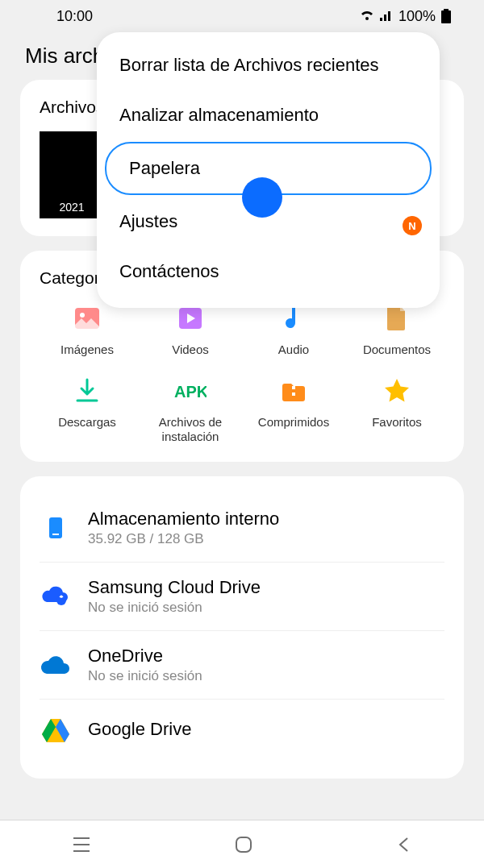  Describe the element at coordinates (190, 409) in the screenshot. I see `category-apk: APKArchivos de instalación` at that location.